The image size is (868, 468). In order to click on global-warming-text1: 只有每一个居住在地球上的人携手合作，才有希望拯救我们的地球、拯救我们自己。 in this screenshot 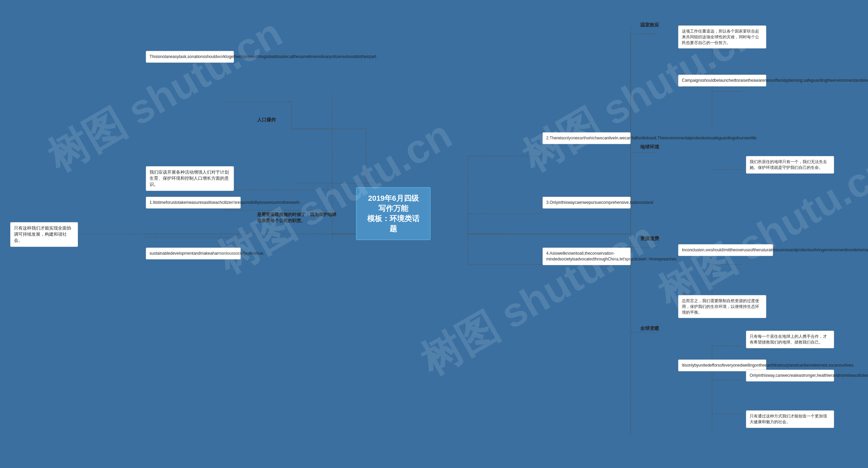, I will do `click(788, 339)`.